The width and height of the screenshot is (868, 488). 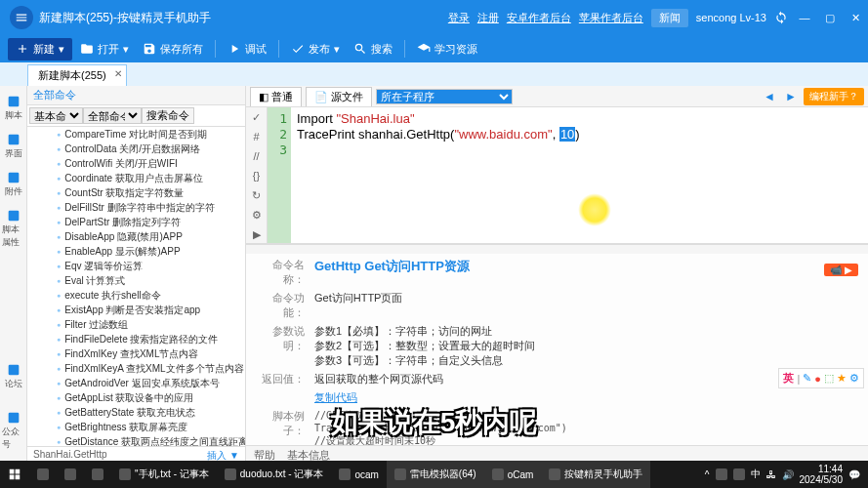 I want to click on tree-item: FindXmlKey 查找XML节点内容, so click(x=137, y=353).